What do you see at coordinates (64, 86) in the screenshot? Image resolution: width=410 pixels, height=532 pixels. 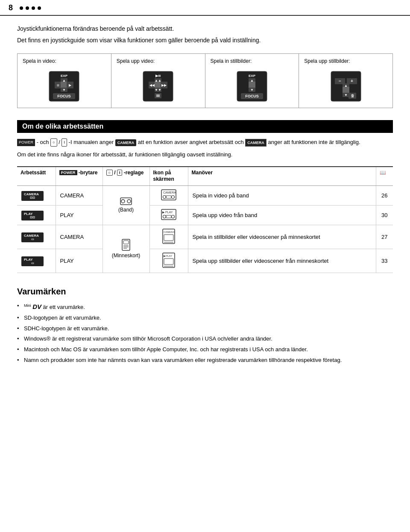 I see `joystick-svg-1: EXP ▲ ⊞ ▶ ▼ FOCUS` at bounding box center [64, 86].